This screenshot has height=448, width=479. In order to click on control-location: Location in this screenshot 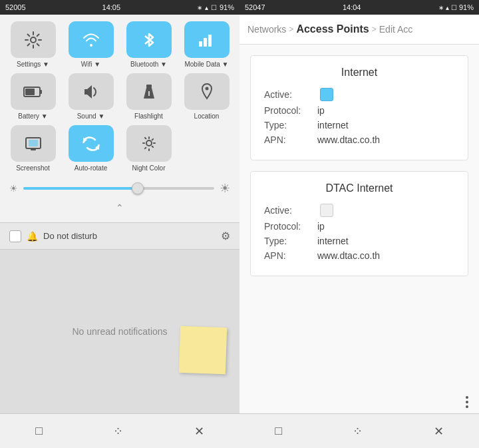, I will do `click(206, 97)`.